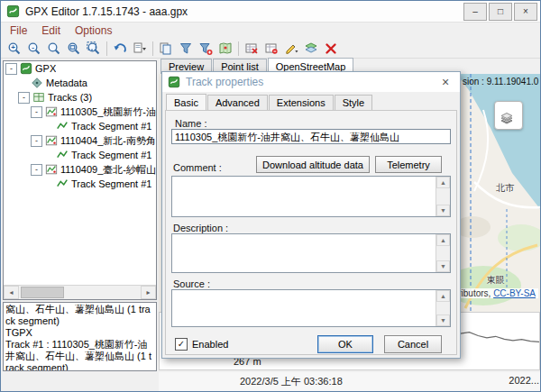 The image size is (541, 392). What do you see at coordinates (50, 31) in the screenshot?
I see `menu-edit: Edit` at bounding box center [50, 31].